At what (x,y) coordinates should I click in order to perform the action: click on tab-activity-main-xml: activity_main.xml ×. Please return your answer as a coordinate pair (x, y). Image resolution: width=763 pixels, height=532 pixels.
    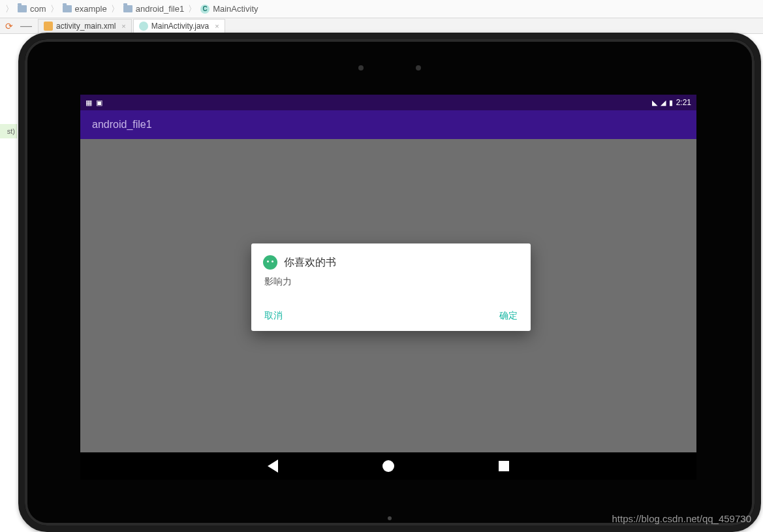
    Looking at the image, I should click on (85, 26).